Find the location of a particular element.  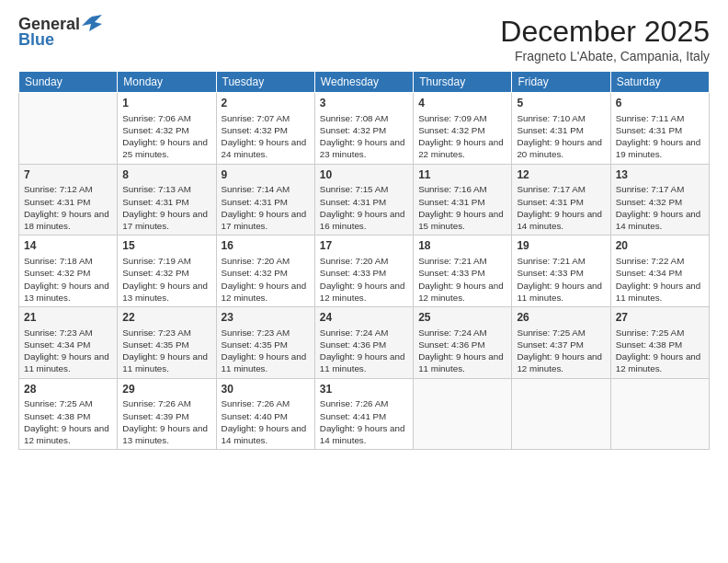

day-info: Sunrise: 7:25 AM Sunset: 4:38 PM Dayligh… is located at coordinates (68, 421).